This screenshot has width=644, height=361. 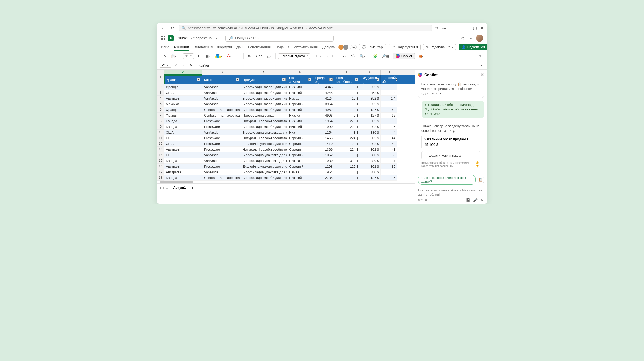 I want to click on cell: 312 $, so click(x=347, y=161).